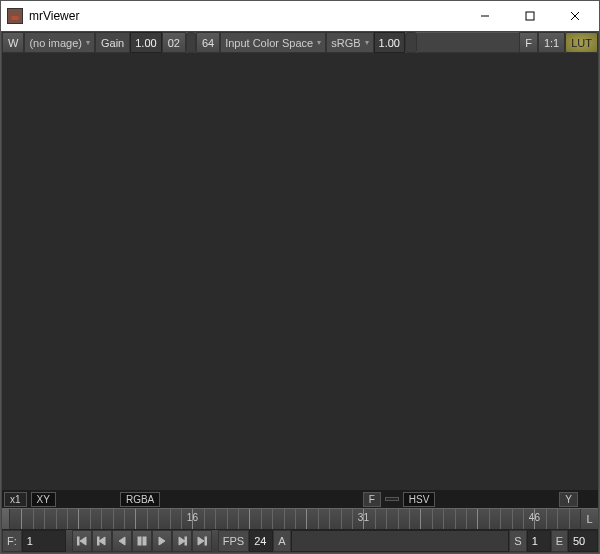 This screenshot has height=554, width=600. What do you see at coordinates (122, 541) in the screenshot?
I see `play-back-button` at bounding box center [122, 541].